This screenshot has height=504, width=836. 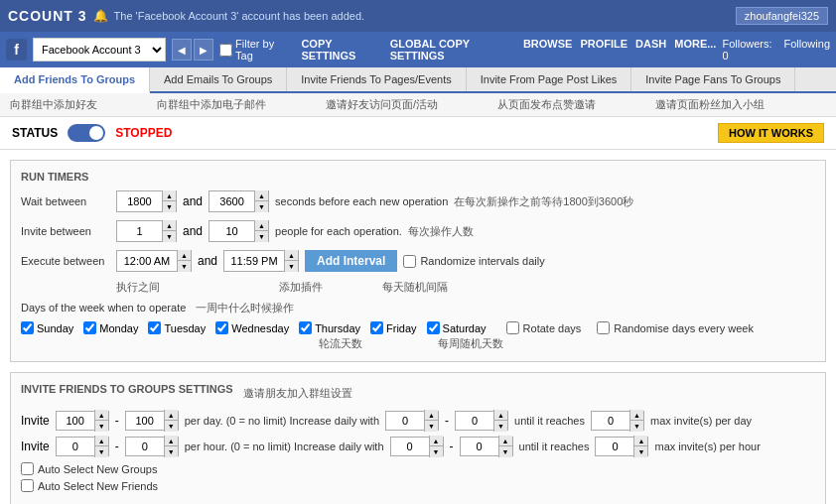 I want to click on inv1-v2-down: ▼, so click(x=171, y=427).